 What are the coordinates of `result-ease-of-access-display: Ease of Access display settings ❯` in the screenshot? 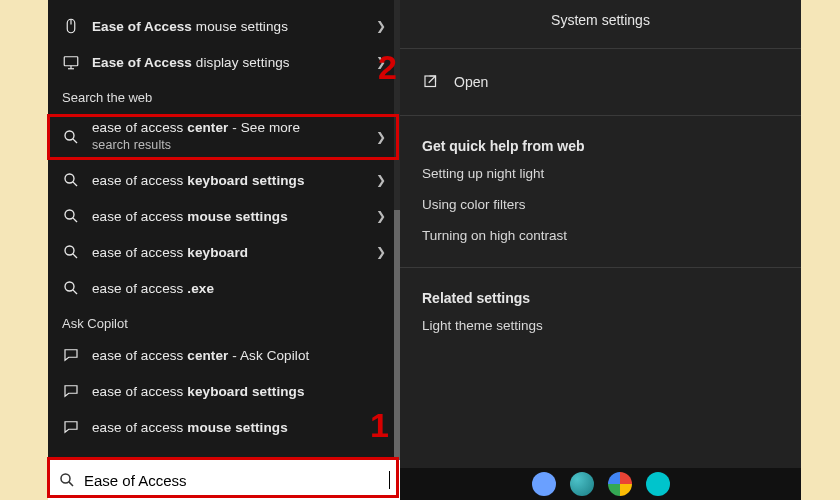 It's located at (224, 62).